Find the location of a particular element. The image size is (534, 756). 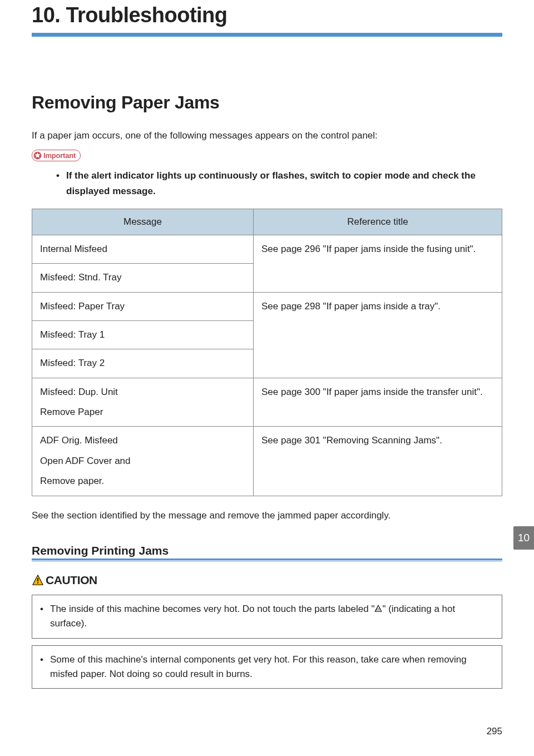

caution-box-2: Some of this machine's internal componen… is located at coordinates (267, 668).